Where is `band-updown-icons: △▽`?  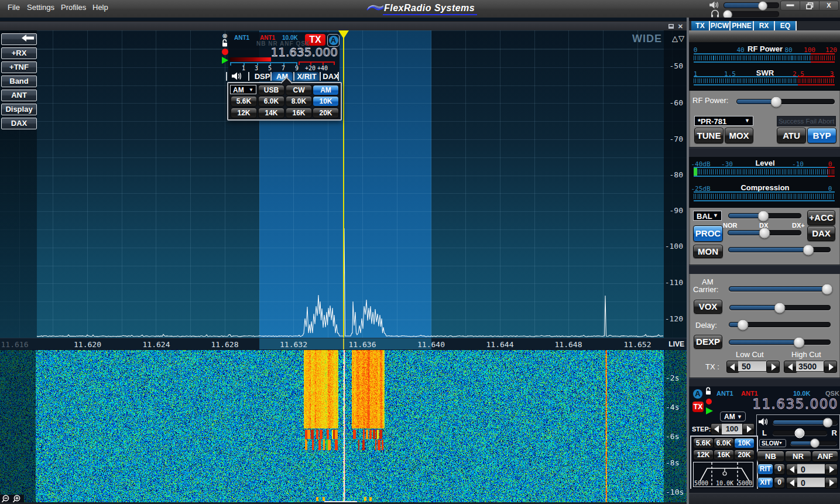
band-updown-icons: △▽ is located at coordinates (678, 39).